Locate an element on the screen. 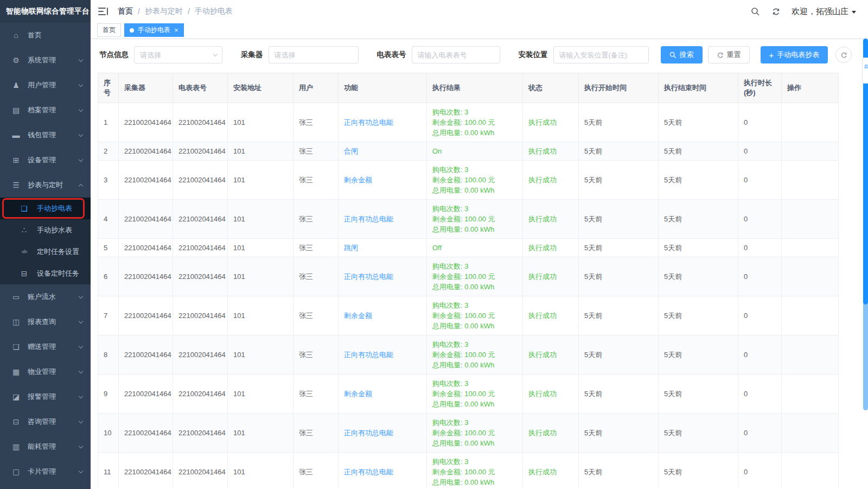  consult-icon: ⊡ is located at coordinates (16, 422).